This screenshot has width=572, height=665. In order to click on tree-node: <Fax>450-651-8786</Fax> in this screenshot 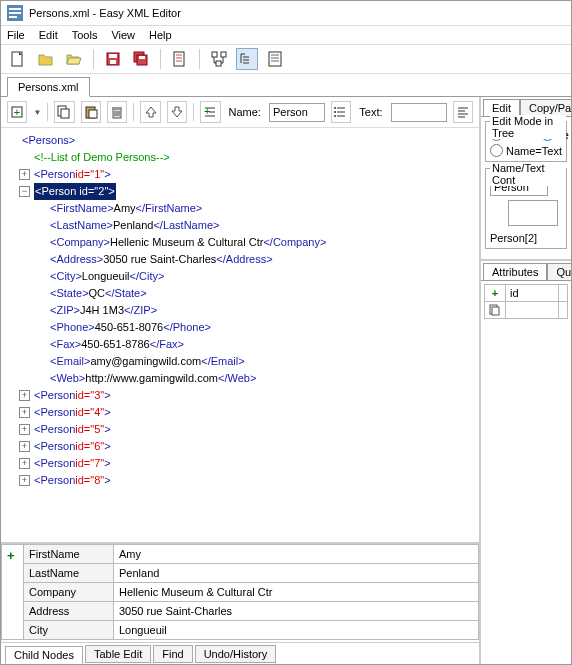, I will do `click(240, 344)`.